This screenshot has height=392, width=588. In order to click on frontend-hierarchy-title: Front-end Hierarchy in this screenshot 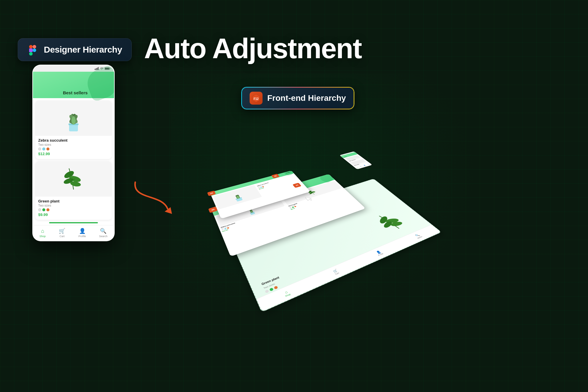, I will do `click(307, 98)`.